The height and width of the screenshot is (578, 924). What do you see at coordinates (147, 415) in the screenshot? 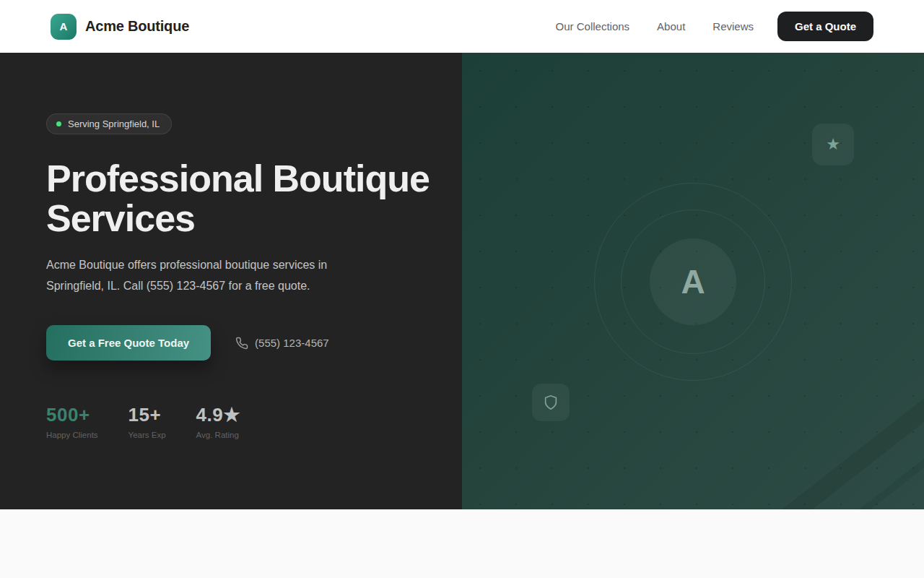
I see `stat-value: 15+` at bounding box center [147, 415].